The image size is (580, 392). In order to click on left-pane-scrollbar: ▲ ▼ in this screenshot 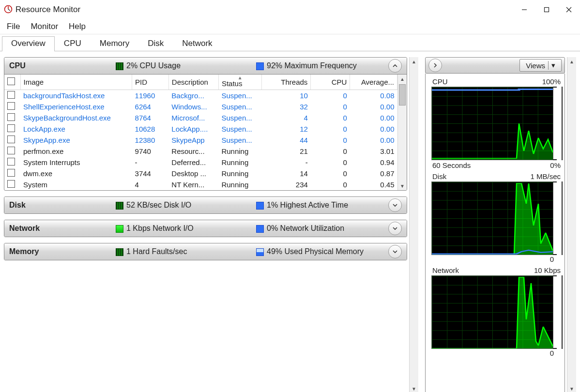, I will do `click(413, 225)`.